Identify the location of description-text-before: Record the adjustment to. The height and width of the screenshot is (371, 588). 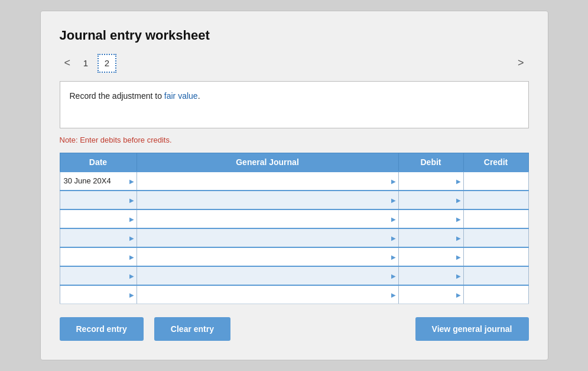
(117, 96).